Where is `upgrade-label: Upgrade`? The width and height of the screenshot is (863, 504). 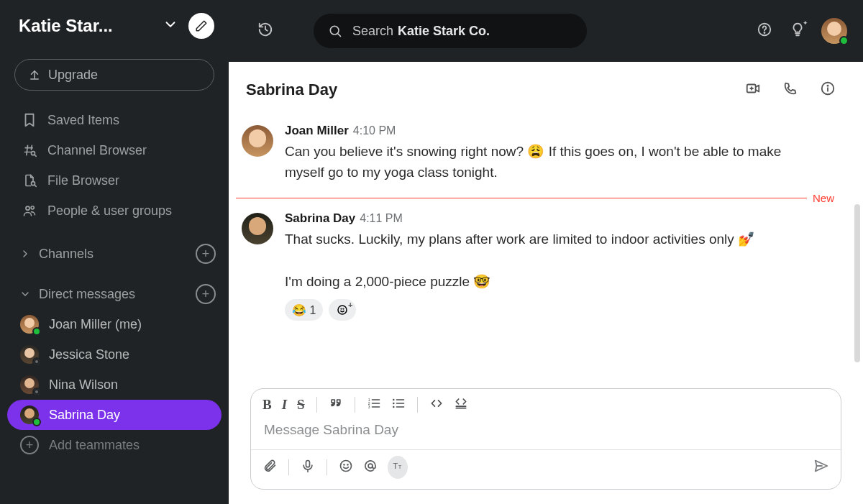 upgrade-label: Upgrade is located at coordinates (73, 75).